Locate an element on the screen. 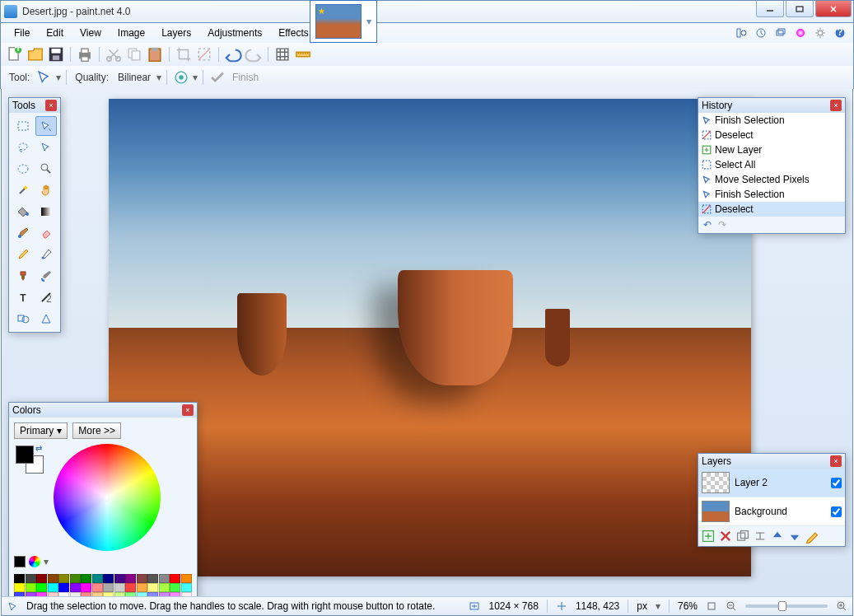  zoom-in-icon is located at coordinates (842, 606).